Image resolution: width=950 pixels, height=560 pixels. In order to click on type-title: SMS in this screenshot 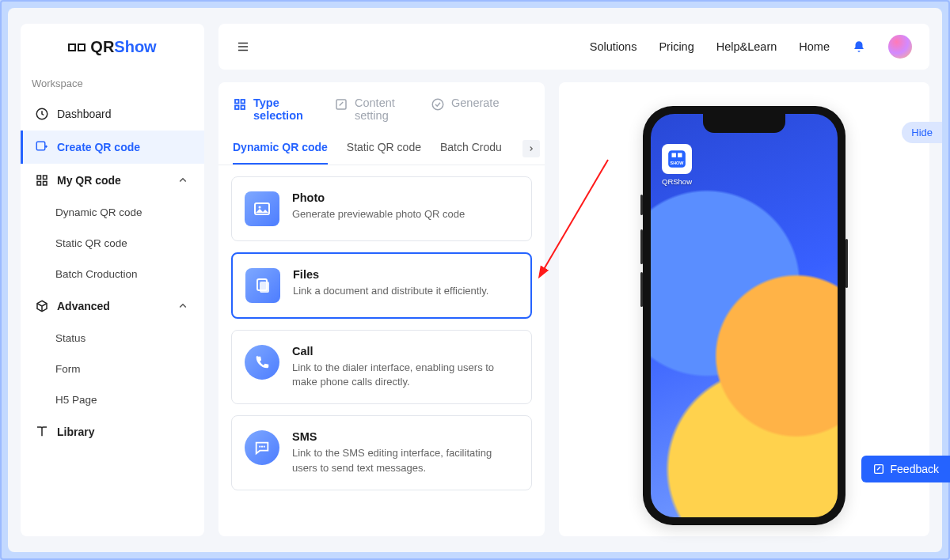, I will do `click(405, 437)`.